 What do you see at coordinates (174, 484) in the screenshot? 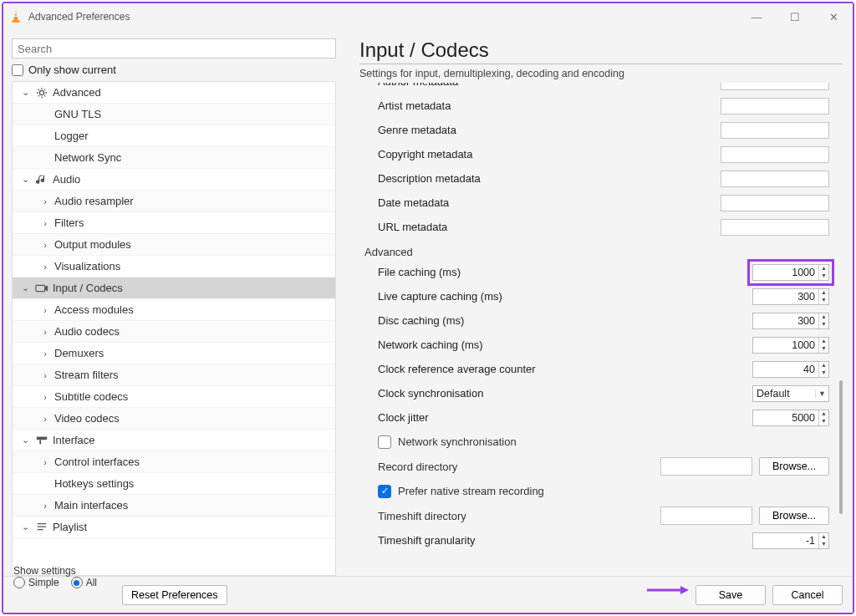
I see `tree-item-hotkeys-settings: Hotkeys settings` at bounding box center [174, 484].